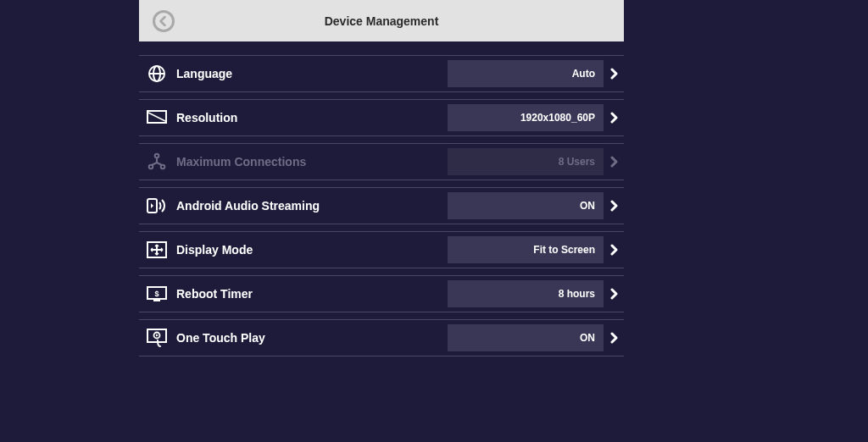  Describe the element at coordinates (312, 206) in the screenshot. I see `row-audio-streaming-label: Android Audio Streaming` at that location.